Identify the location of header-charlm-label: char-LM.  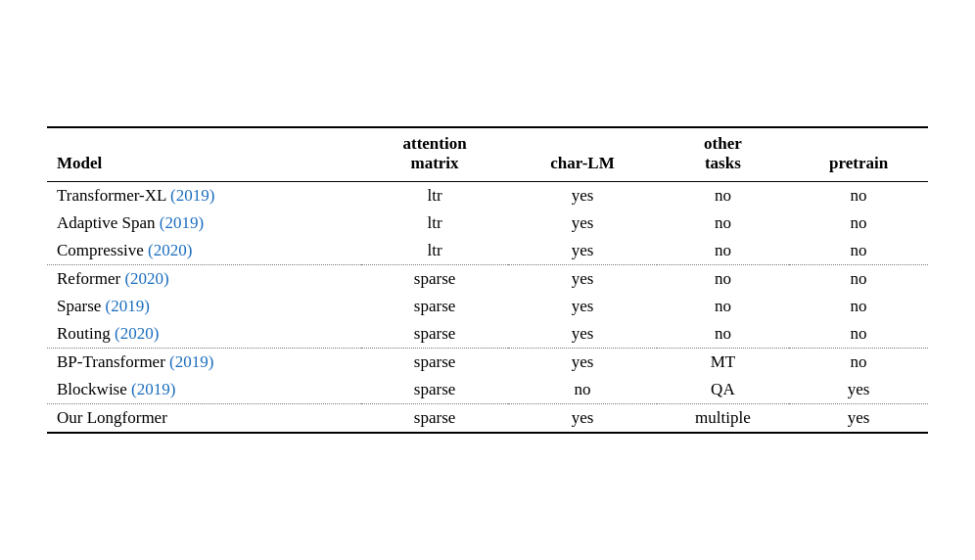
(581, 163).